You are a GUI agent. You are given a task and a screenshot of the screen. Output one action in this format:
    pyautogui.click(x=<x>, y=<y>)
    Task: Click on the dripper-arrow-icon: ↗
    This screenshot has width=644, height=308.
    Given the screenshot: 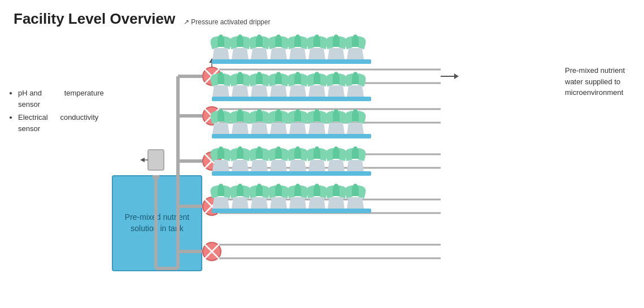 What is the action you would take?
    pyautogui.click(x=188, y=22)
    